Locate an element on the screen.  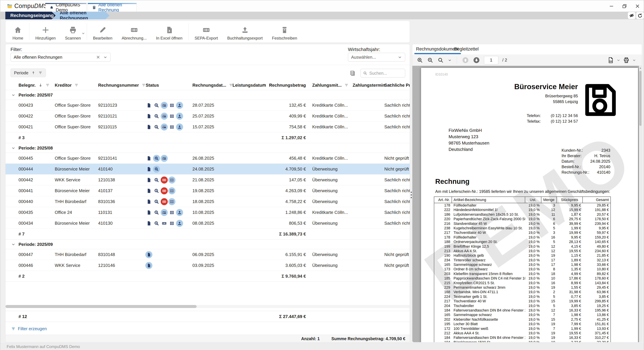
tab-begleitzettel: Begleitzettel is located at coordinates (466, 49).